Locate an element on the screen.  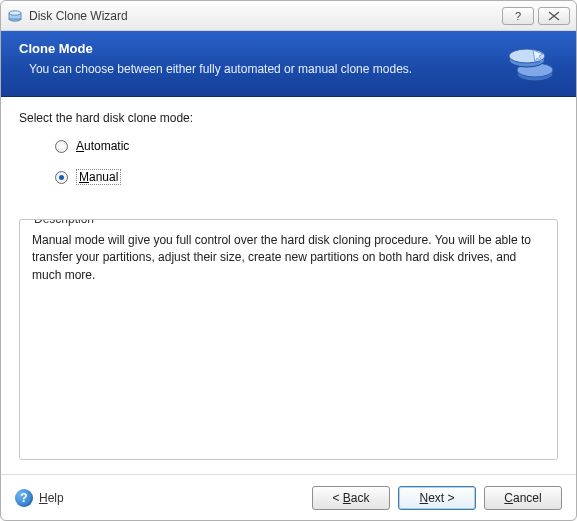
option-automatic-label: Automatic is located at coordinates (102, 146).